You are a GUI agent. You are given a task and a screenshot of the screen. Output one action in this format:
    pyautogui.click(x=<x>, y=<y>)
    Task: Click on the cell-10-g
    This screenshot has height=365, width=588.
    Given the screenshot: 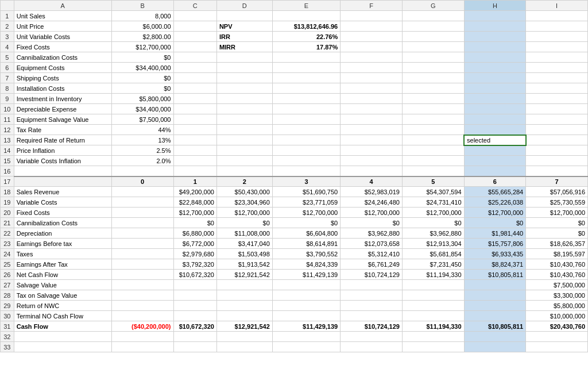 What is the action you would take?
    pyautogui.click(x=433, y=109)
    